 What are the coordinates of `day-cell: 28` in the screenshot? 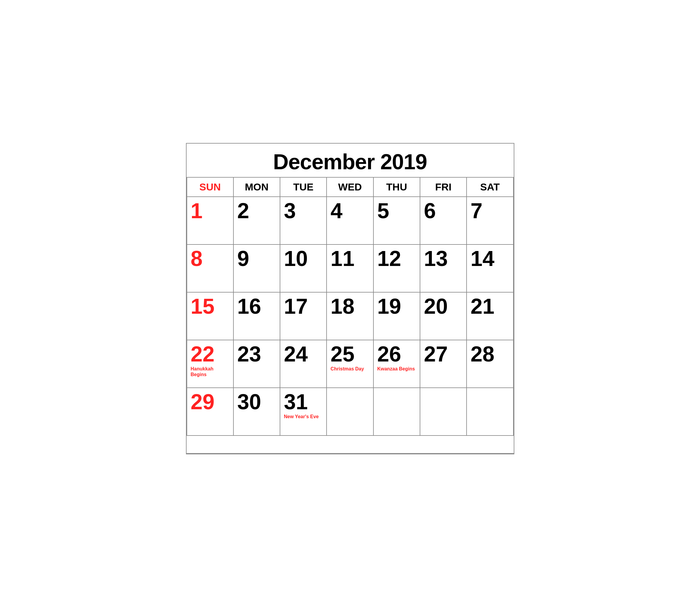 It's located at (490, 364).